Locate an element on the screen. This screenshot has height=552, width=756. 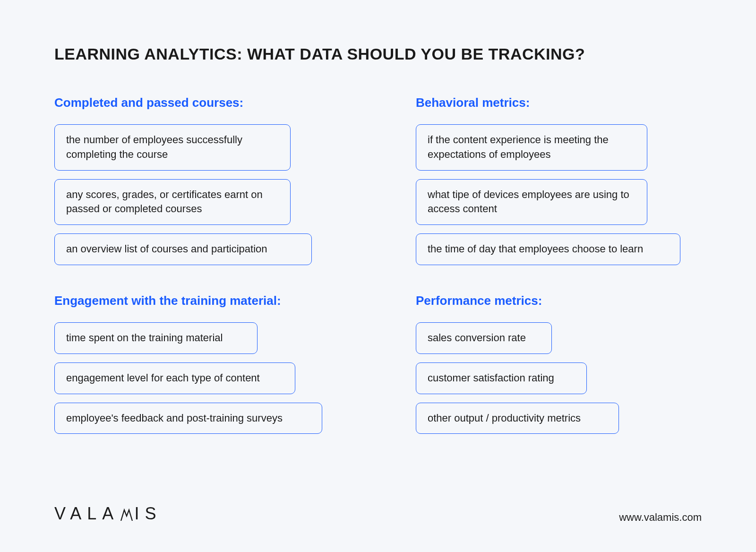
brand-text-part2: IS is located at coordinates (148, 513).